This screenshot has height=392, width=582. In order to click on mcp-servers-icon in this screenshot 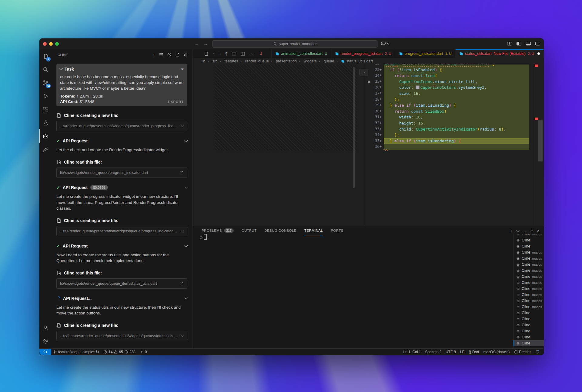, I will do `click(161, 55)`.